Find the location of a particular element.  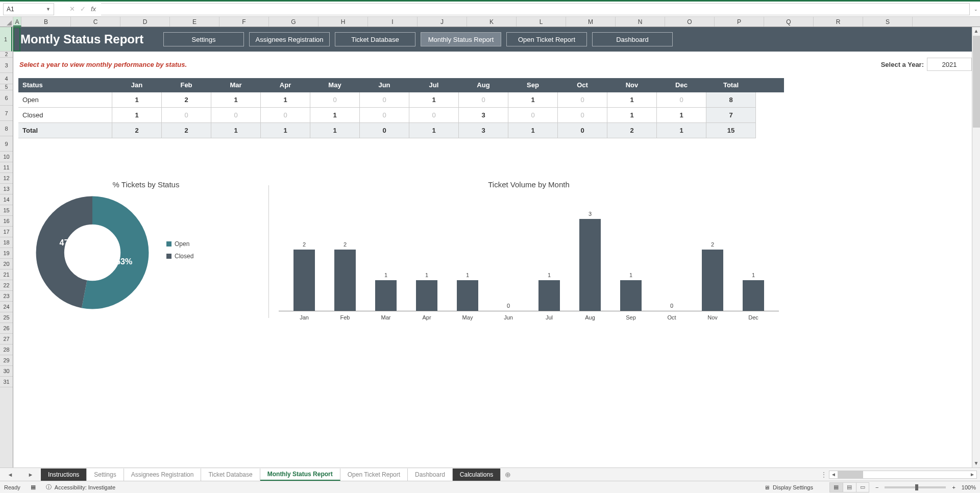

row-header-10: 10 is located at coordinates (6, 157).